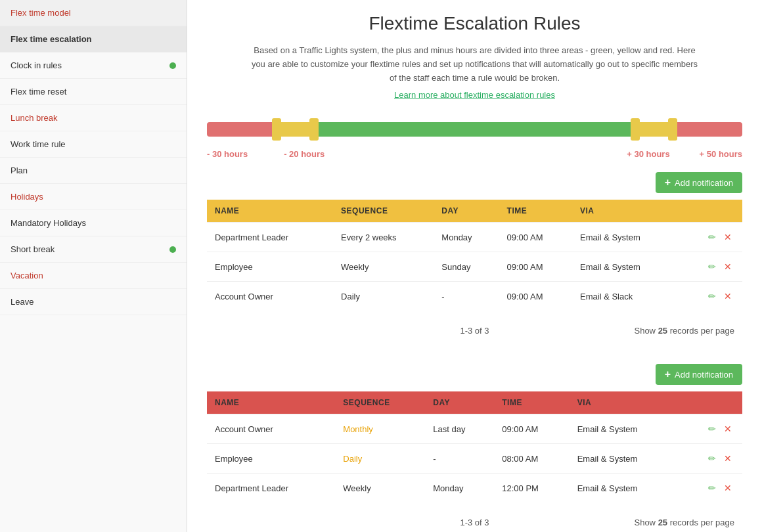 The width and height of the screenshot is (762, 532). Describe the element at coordinates (93, 302) in the screenshot. I see `sidebar-item-leave: Leave` at that location.